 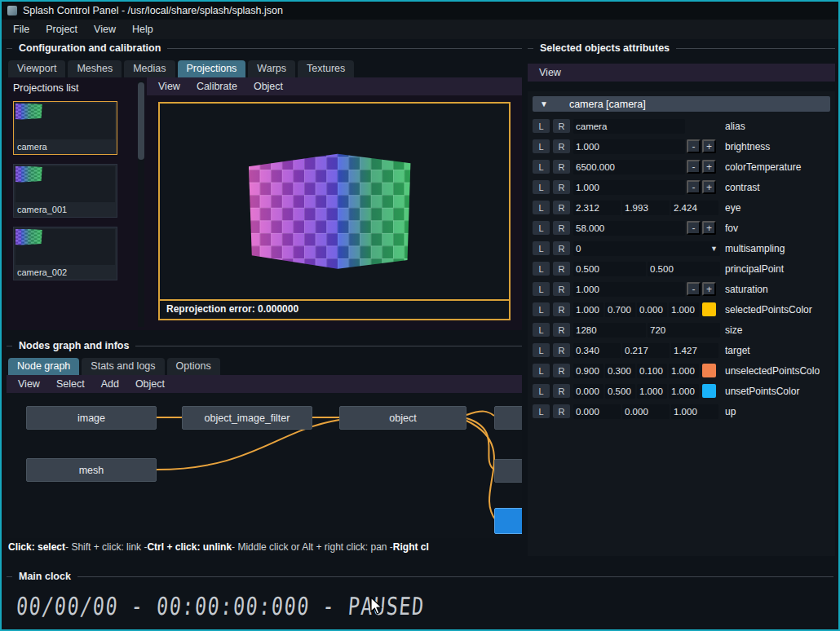 What do you see at coordinates (713, 249) in the screenshot?
I see `chevron-down-icon: ▼` at bounding box center [713, 249].